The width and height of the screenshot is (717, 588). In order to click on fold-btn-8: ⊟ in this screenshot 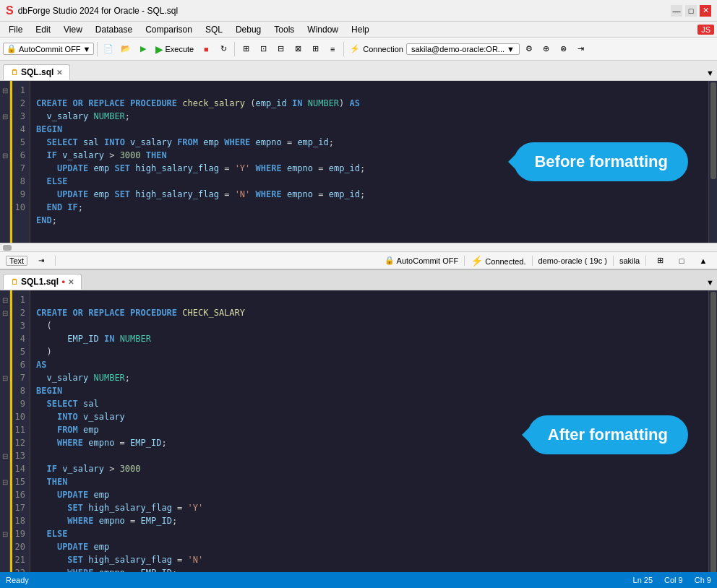, I will do `click(4, 482)`.